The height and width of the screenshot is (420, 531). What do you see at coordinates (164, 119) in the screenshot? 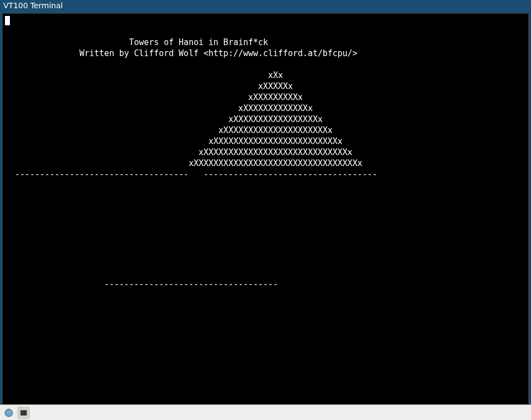
I see `terminal-line-9: xXXXXXXXXXXXXXXXXXx` at bounding box center [164, 119].